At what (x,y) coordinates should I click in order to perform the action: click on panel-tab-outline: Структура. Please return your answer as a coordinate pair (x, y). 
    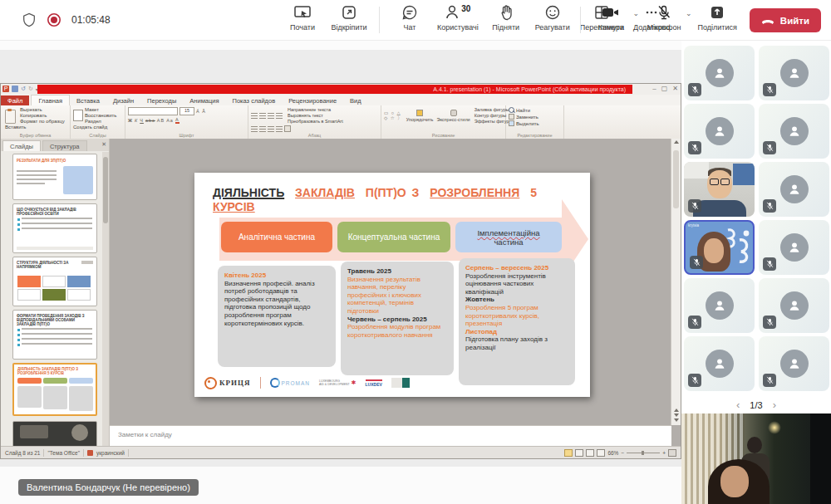
    Looking at the image, I should click on (65, 146).